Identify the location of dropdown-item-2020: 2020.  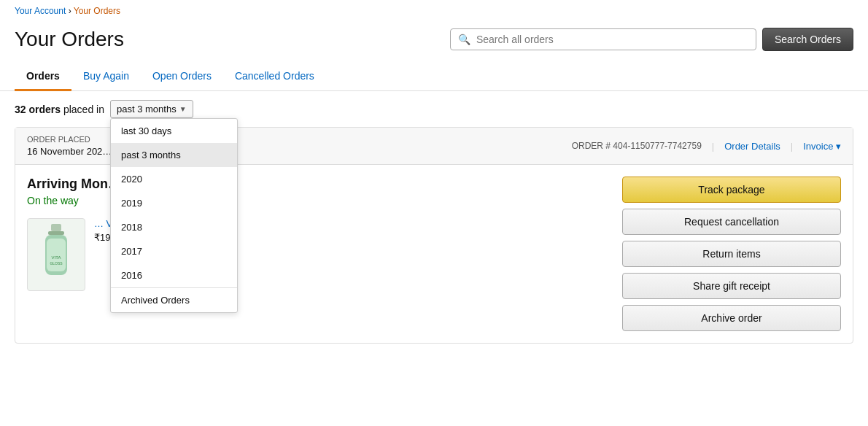
(174, 179).